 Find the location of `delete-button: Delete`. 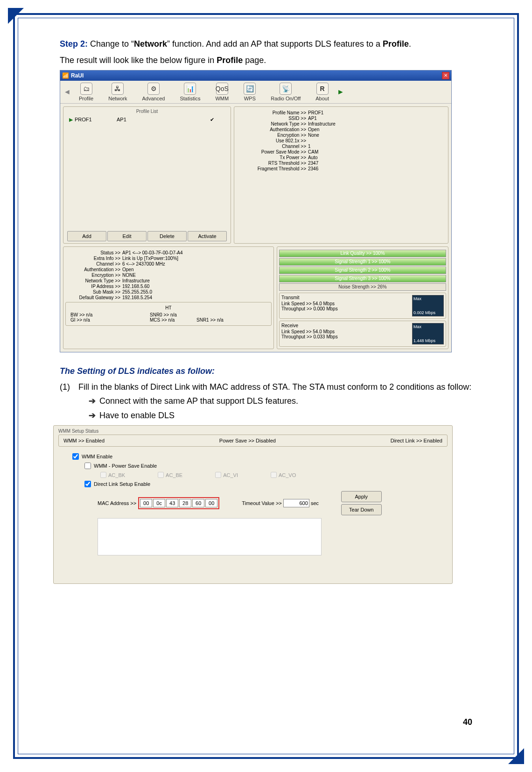

delete-button: Delete is located at coordinates (167, 236).